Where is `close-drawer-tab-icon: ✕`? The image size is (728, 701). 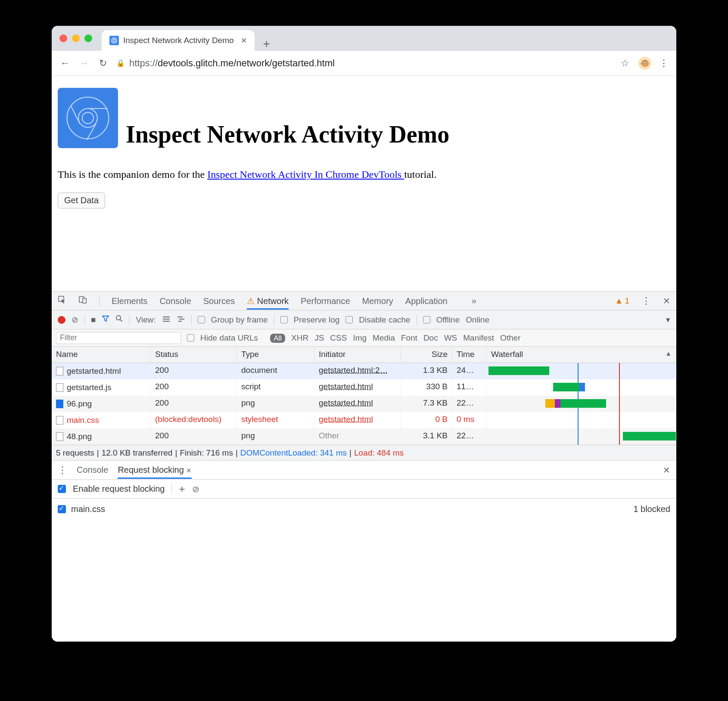
close-drawer-tab-icon: ✕ is located at coordinates (189, 470).